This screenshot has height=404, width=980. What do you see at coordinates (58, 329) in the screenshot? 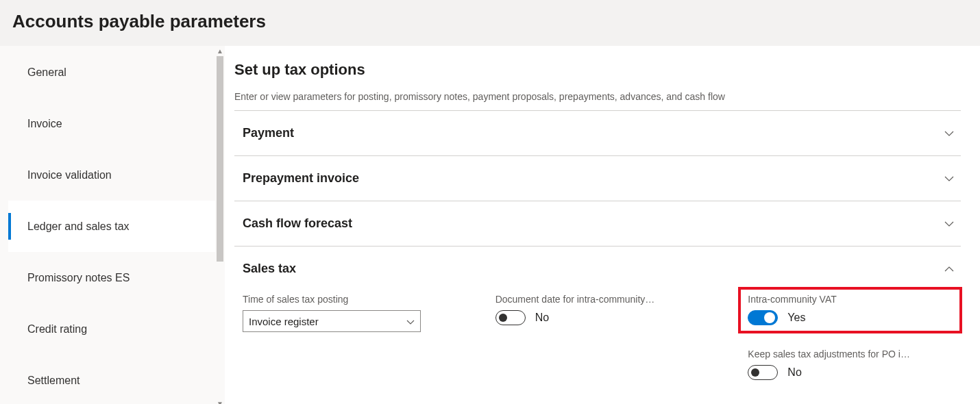
I see `sidebar-item-label: Credit rating` at bounding box center [58, 329].